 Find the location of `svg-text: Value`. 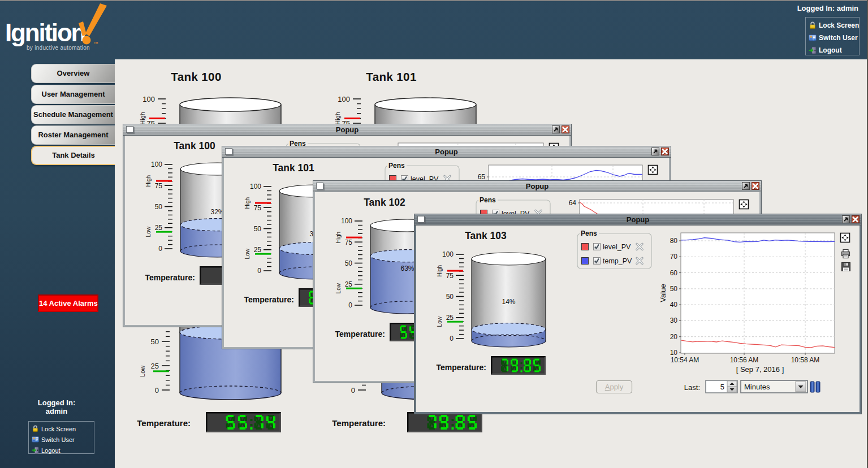

svg-text: Value is located at coordinates (663, 293).